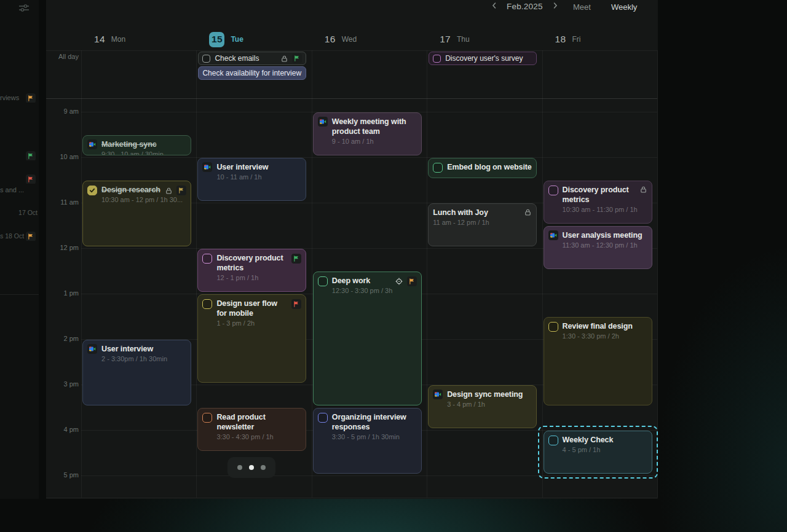 The image size is (787, 532). I want to click on sidebar-item-fragment: s and ..., so click(20, 190).